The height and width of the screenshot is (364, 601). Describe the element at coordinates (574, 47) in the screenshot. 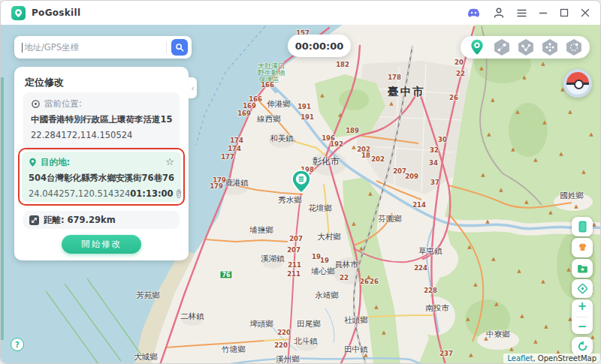

I see `gpx-route-mode-icon` at that location.